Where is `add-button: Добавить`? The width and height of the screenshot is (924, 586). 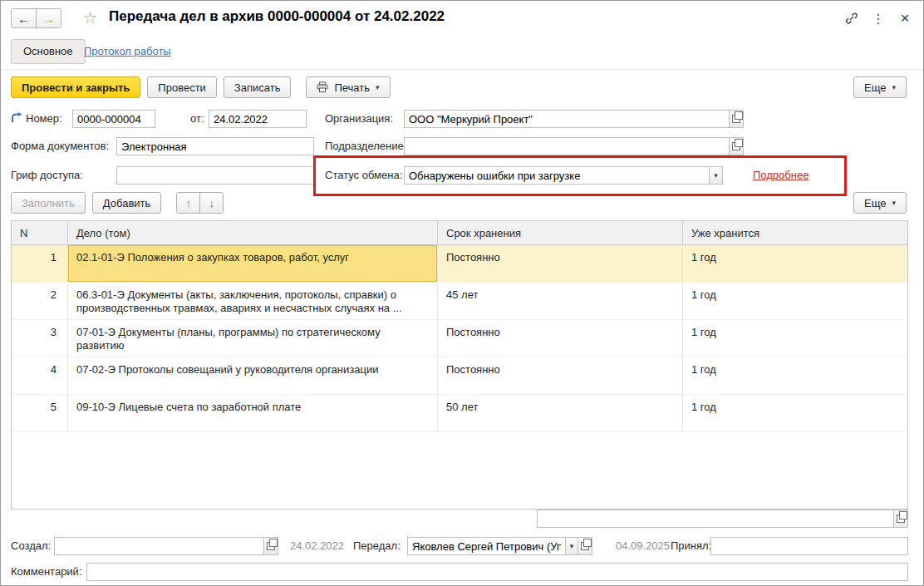
add-button: Добавить is located at coordinates (126, 203).